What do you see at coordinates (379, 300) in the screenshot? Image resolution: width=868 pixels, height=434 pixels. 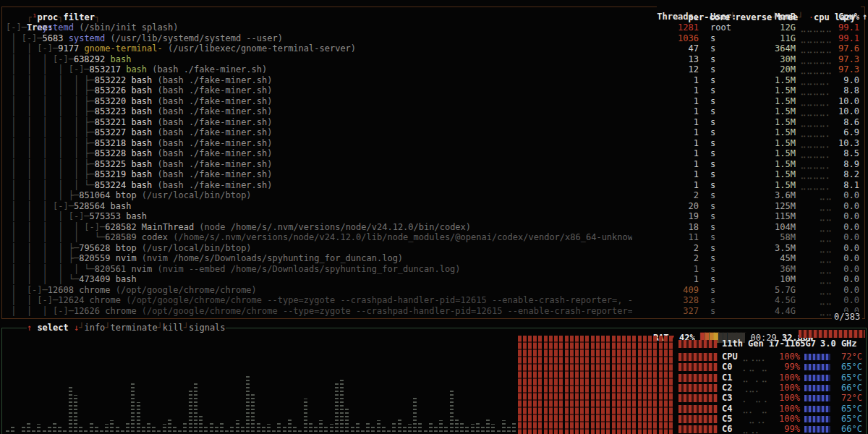 I see `process-args: (/opt/google/chrome/chrome --type=zygote…` at bounding box center [379, 300].